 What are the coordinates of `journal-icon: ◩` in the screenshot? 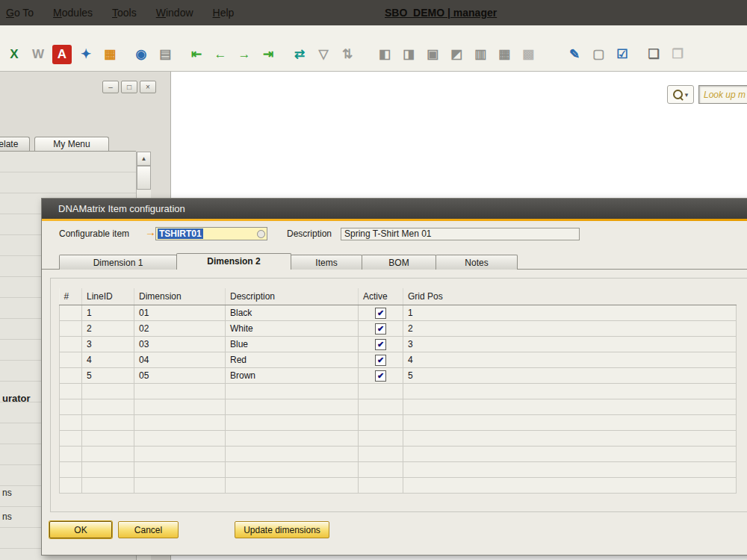 It's located at (456, 55).